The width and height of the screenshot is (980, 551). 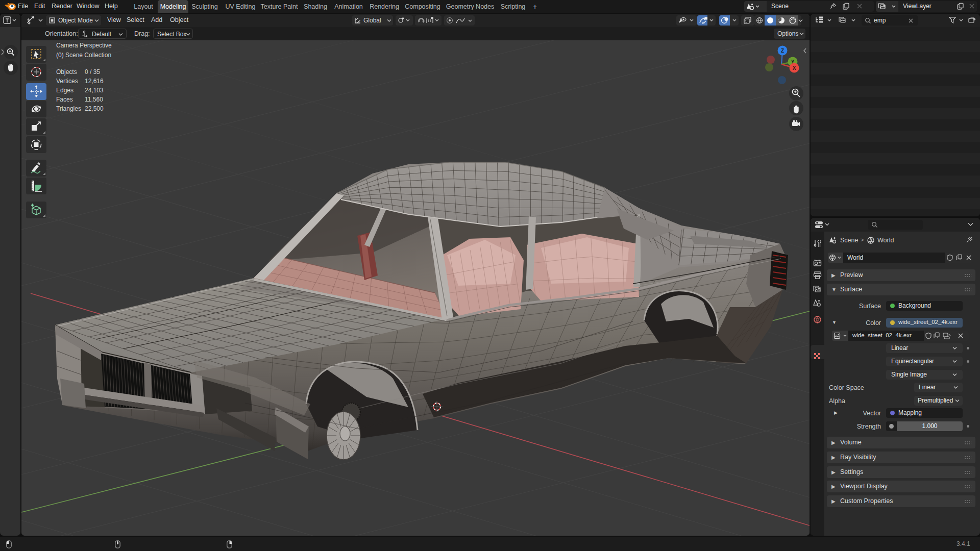 I want to click on svg-text: (0) Scene Collection, so click(x=84, y=55).